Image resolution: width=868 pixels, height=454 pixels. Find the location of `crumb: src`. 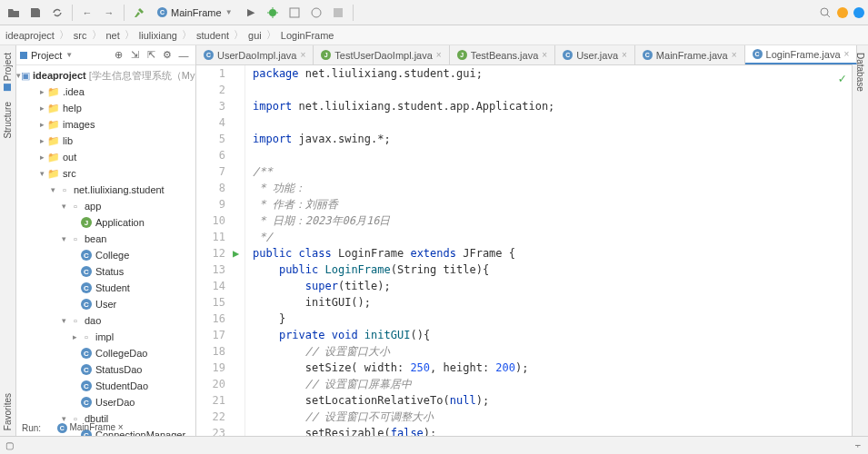

crumb: src is located at coordinates (80, 35).